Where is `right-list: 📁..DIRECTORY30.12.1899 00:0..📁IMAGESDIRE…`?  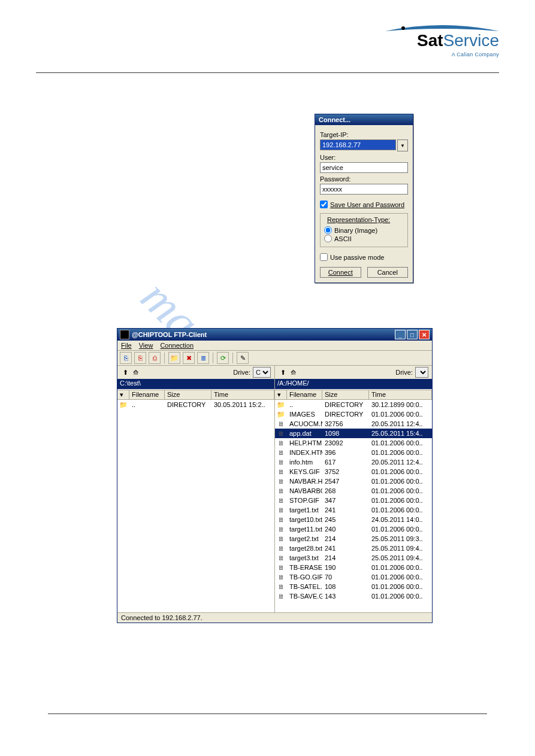 right-list: 📁..DIRECTORY30.12.1899 00:0..📁IMAGESDIRE… is located at coordinates (353, 506).